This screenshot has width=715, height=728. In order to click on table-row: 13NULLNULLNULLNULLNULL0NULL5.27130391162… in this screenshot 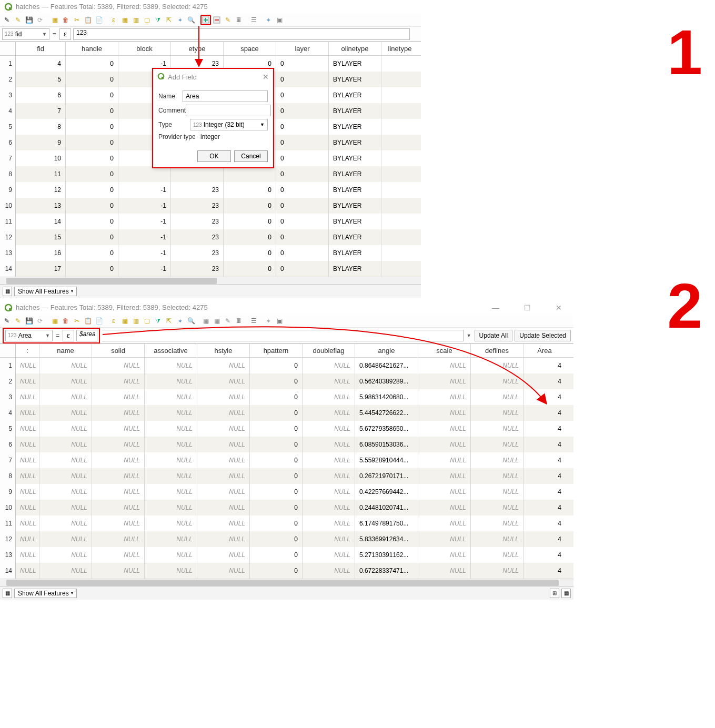, I will do `click(287, 555)`.